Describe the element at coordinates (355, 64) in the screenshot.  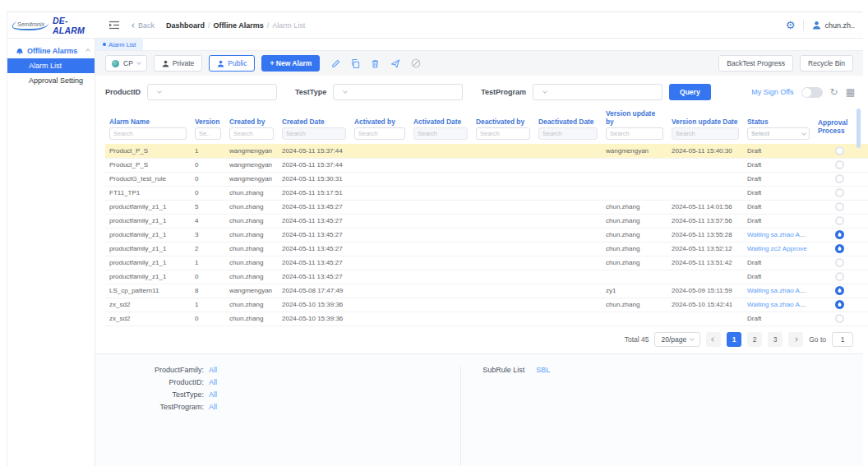
I see `copy-icon` at that location.